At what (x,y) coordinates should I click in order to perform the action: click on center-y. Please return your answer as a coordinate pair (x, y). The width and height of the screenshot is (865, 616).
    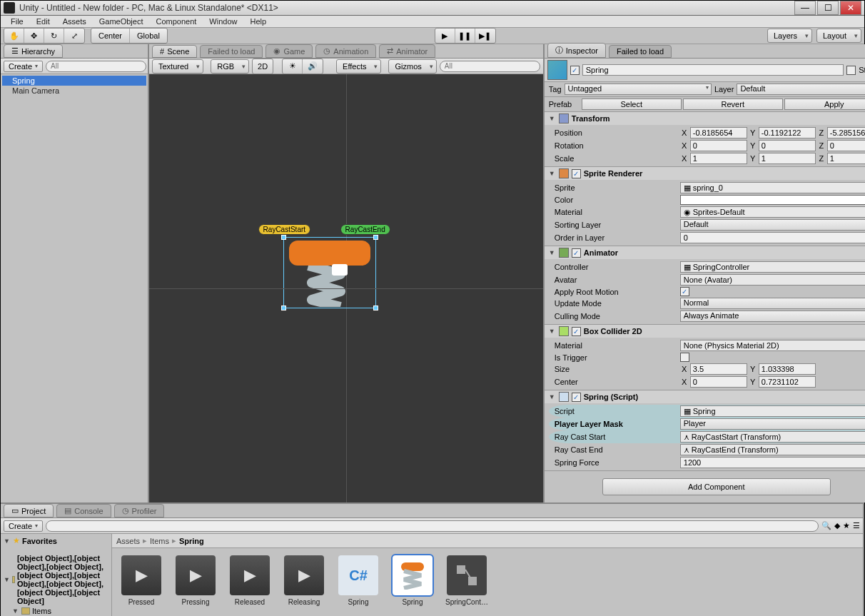
    Looking at the image, I should click on (787, 382).